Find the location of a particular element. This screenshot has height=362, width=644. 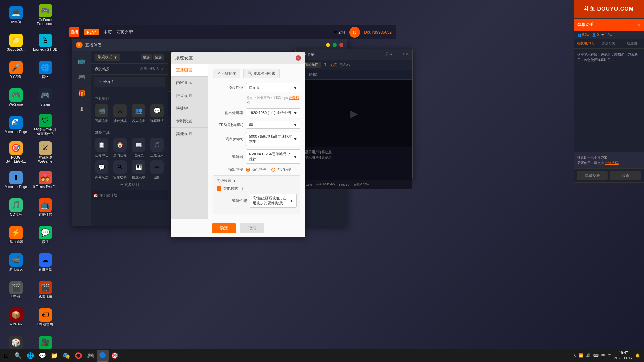

play-btn: PLAY is located at coordinates (91, 32).